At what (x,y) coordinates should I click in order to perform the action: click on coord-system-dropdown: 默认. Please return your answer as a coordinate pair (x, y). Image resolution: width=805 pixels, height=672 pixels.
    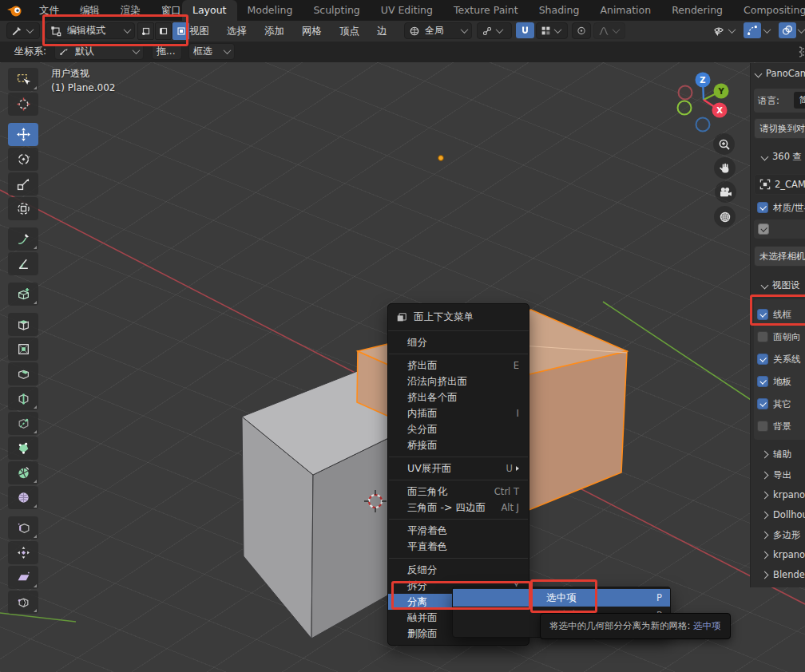
    Looking at the image, I should click on (99, 51).